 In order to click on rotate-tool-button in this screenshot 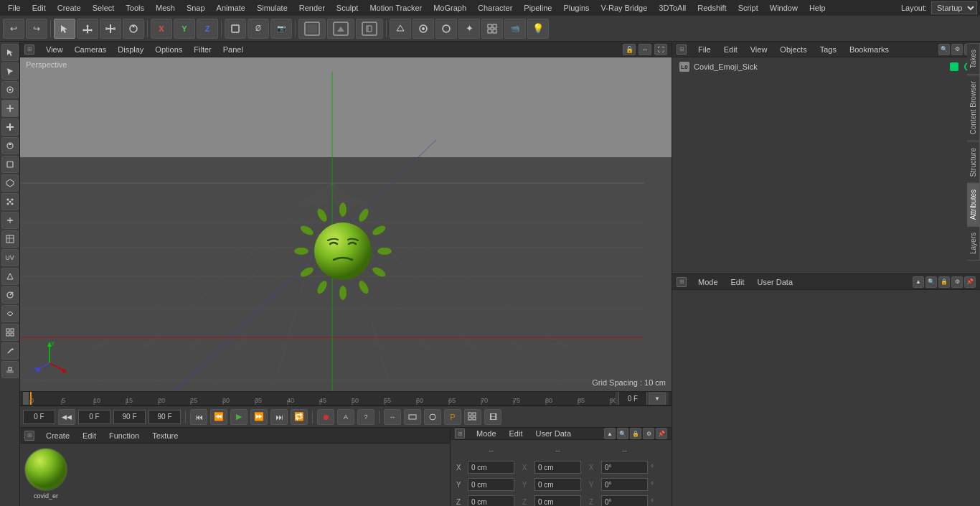, I will do `click(133, 29)`.